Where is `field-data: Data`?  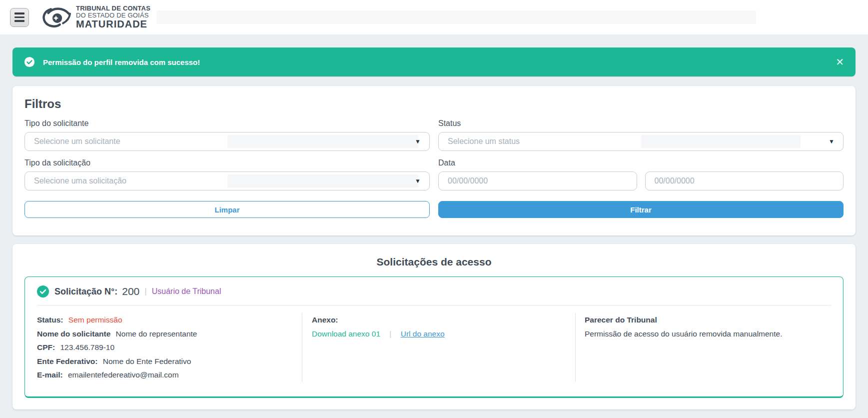 field-data: Data is located at coordinates (641, 174).